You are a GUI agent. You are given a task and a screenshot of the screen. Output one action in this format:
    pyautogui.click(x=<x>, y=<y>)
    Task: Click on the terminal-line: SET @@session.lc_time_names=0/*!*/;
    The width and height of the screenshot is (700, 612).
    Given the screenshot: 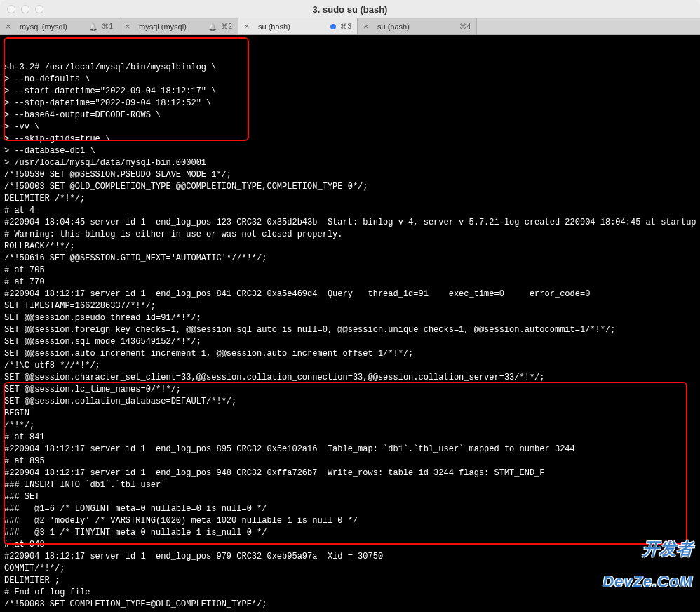 What is the action you would take?
    pyautogui.click(x=350, y=390)
    